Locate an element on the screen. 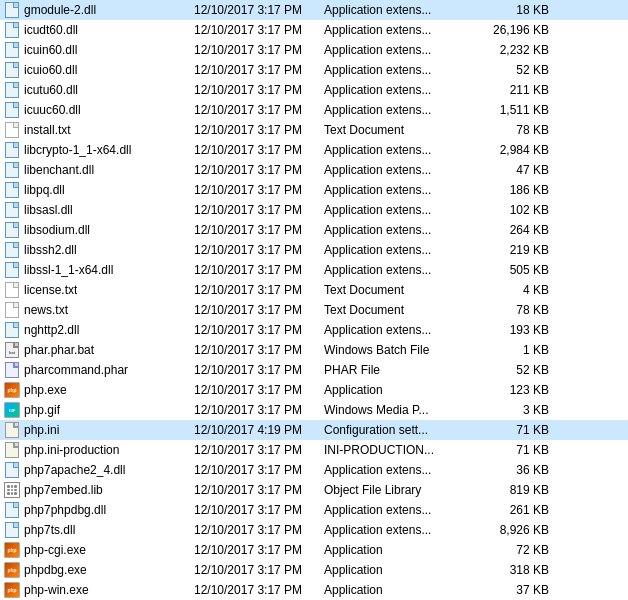 This screenshot has height=600, width=628. file-size: 52 KB is located at coordinates (514, 70).